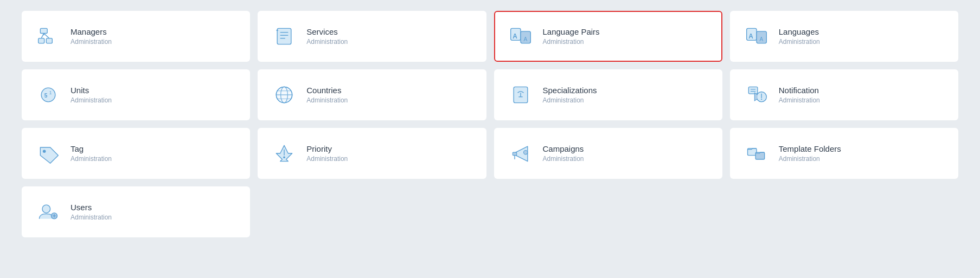 Image resolution: width=980 pixels, height=278 pixels. What do you see at coordinates (521, 95) in the screenshot?
I see `specializations-icon` at bounding box center [521, 95].